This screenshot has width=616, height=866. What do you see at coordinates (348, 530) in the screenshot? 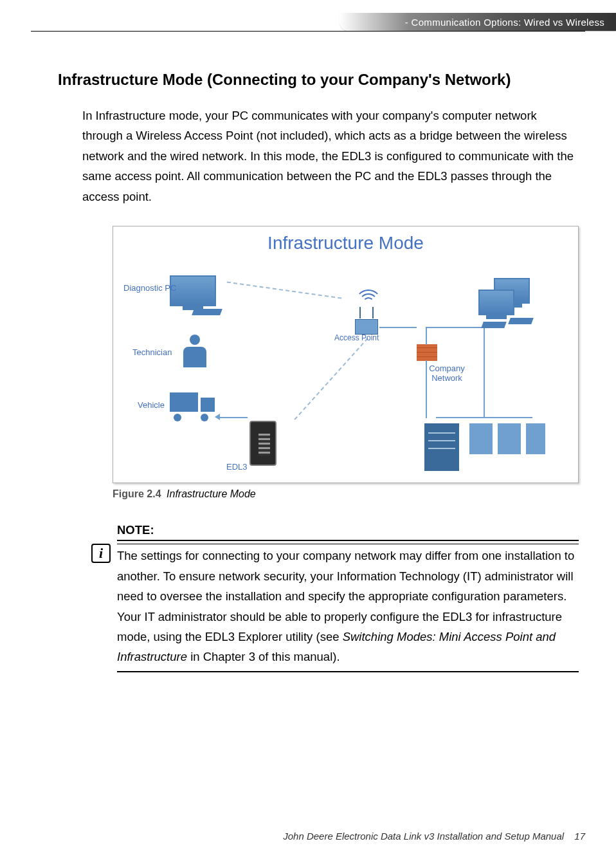
I see `note-label: NOTE:` at bounding box center [348, 530].